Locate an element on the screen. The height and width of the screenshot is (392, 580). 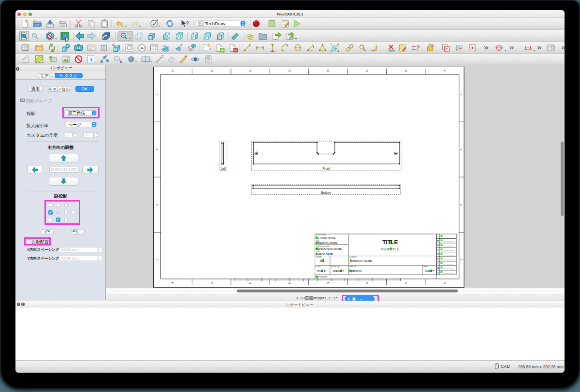
svg-text: Front is located at coordinates (326, 168).